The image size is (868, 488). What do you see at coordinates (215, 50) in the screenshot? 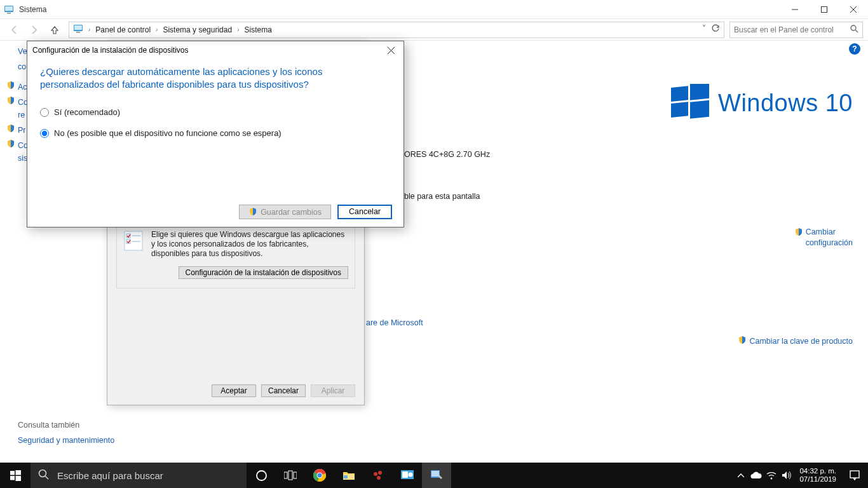
I see `dialog-titlebar: Configuración de la instalación de dispo…` at bounding box center [215, 50].